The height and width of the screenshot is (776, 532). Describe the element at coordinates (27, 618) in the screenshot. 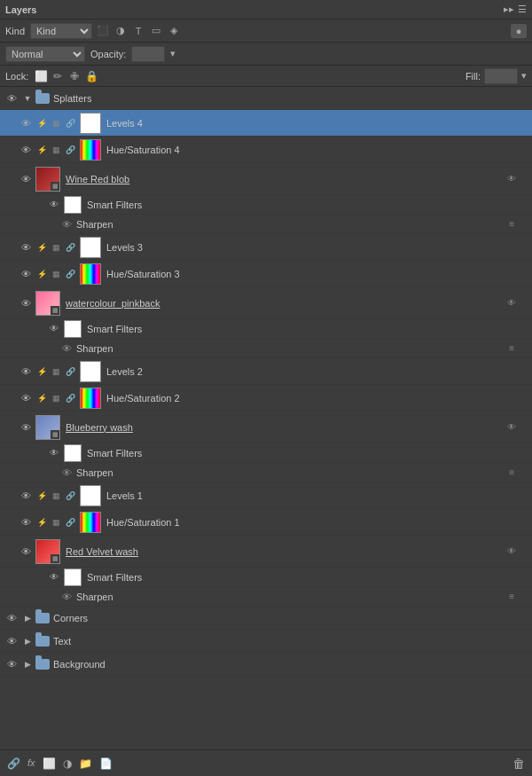

I see `group-arrow-corners: ▶` at that location.